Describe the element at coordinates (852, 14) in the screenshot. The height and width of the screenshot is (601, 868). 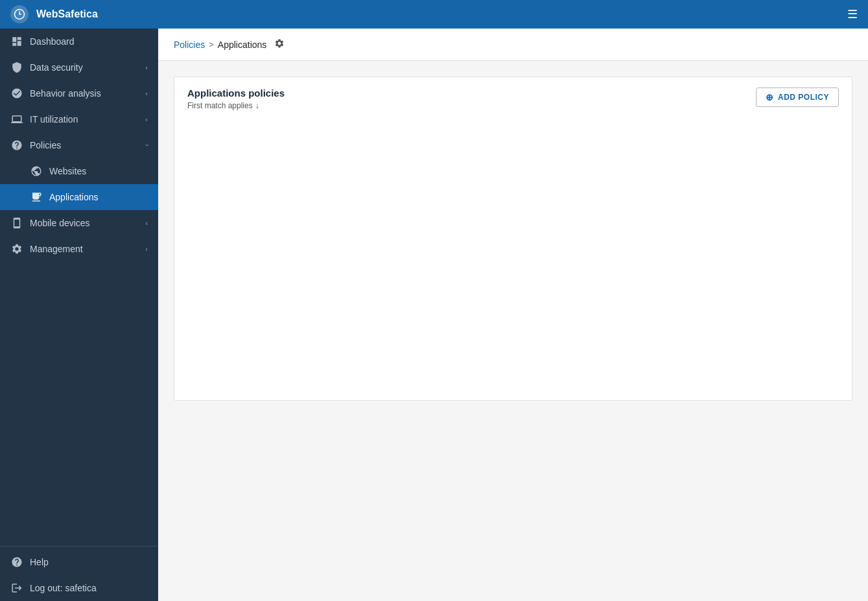
I see `menu-icon: ☰` at that location.